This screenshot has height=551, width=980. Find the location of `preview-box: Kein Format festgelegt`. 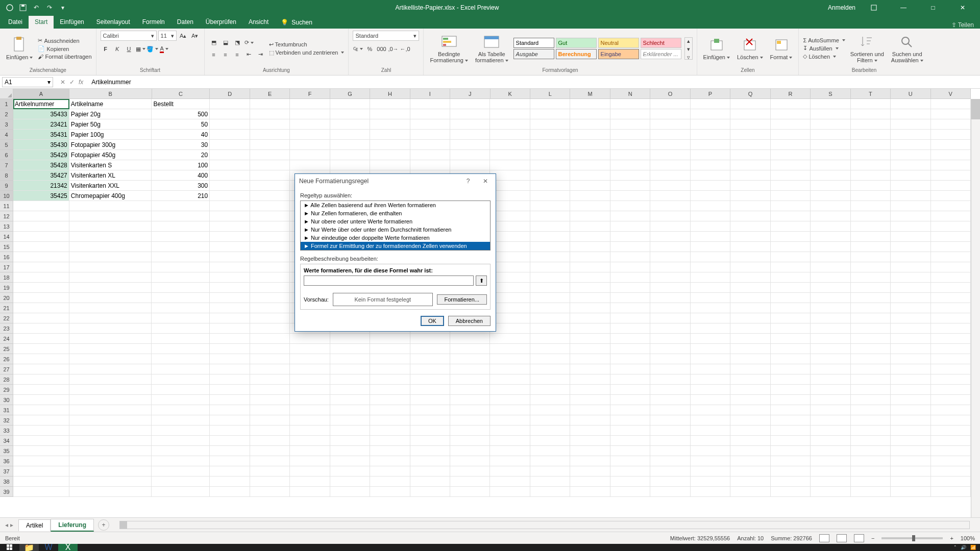

preview-box: Kein Format festgelegt is located at coordinates (383, 299).